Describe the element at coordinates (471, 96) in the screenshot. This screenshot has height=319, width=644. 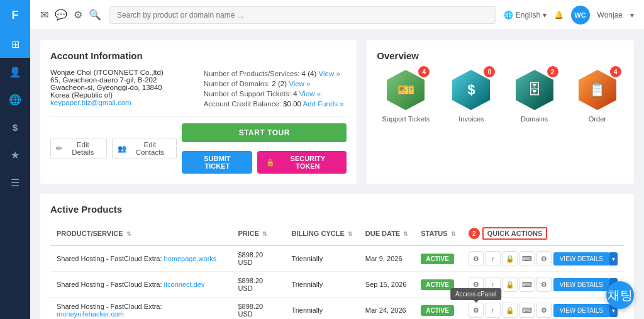
I see `overview-item-invoices: $ 0 Invoices` at that location.